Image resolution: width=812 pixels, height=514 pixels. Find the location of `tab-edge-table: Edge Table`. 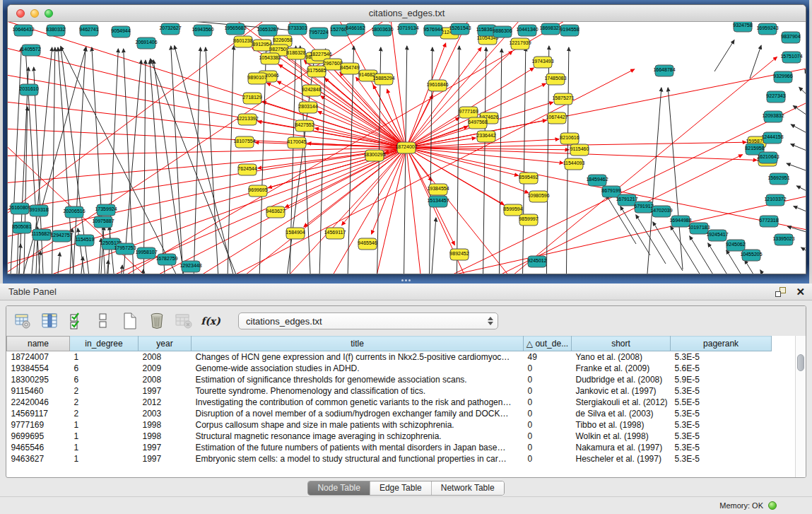

tab-edge-table: Edge Table is located at coordinates (400, 488).